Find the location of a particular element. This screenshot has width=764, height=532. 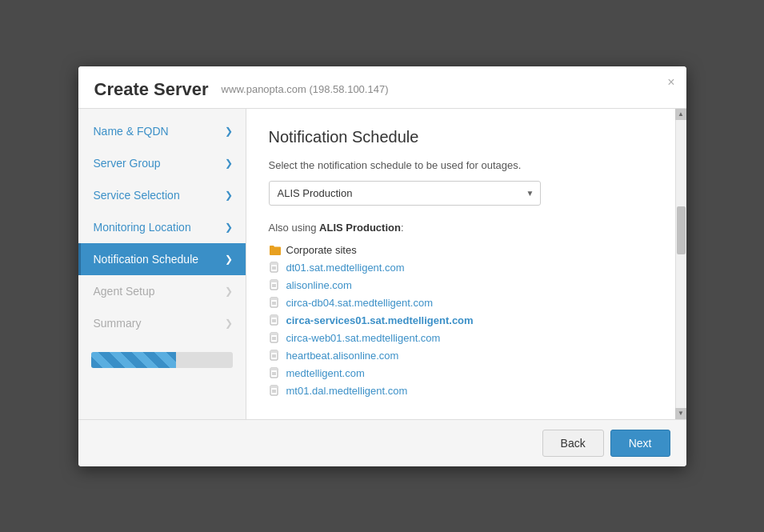

server-link: circa-services01.sat.medtelligent.com is located at coordinates (380, 320).